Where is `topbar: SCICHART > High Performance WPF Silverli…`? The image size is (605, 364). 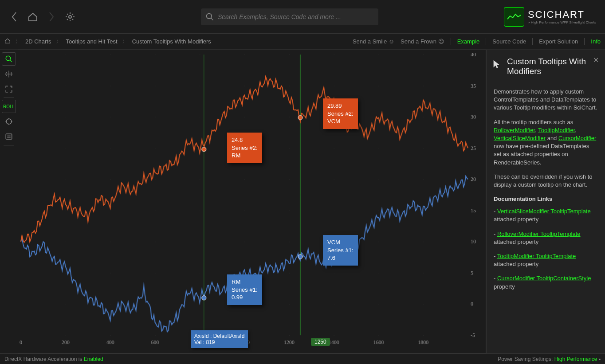
topbar: SCICHART > High Performance WPF Silverli… is located at coordinates (302, 17).